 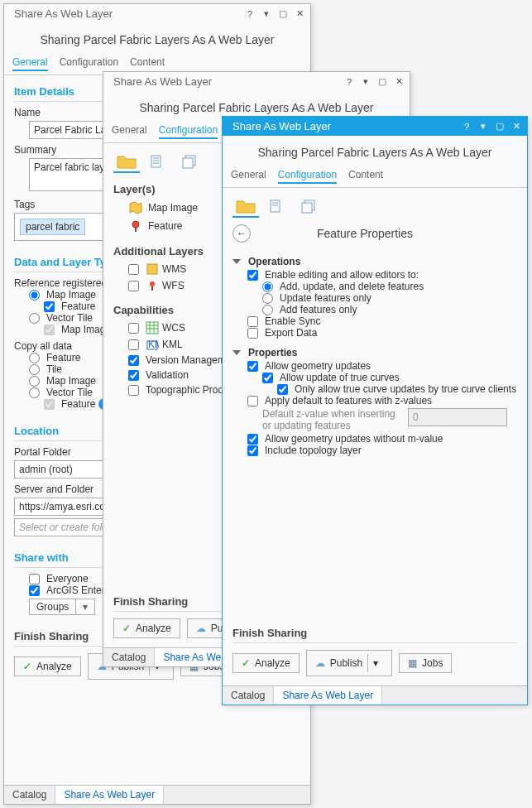 What do you see at coordinates (53, 227) in the screenshot?
I see `tag-chip: parcel fabric` at bounding box center [53, 227].